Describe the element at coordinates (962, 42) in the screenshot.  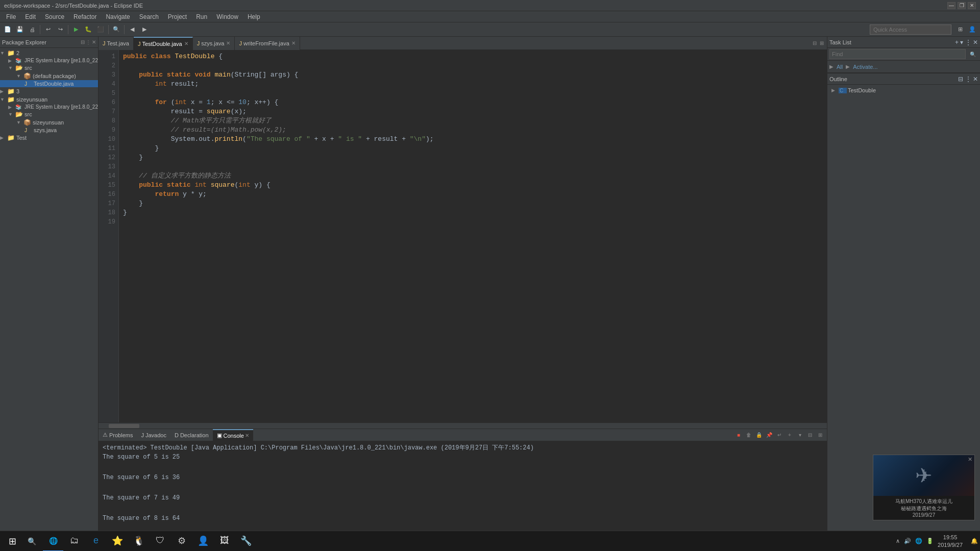
I see `task-dropdown-btn: ▾` at that location.